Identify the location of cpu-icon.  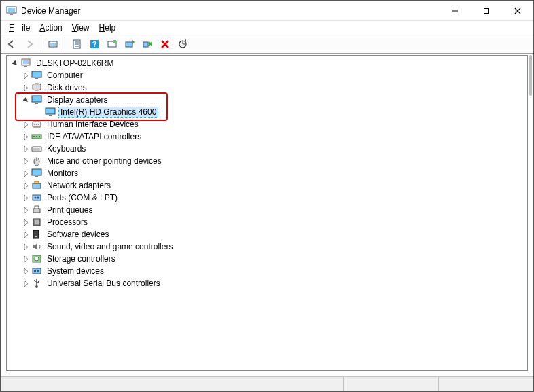
(37, 222).